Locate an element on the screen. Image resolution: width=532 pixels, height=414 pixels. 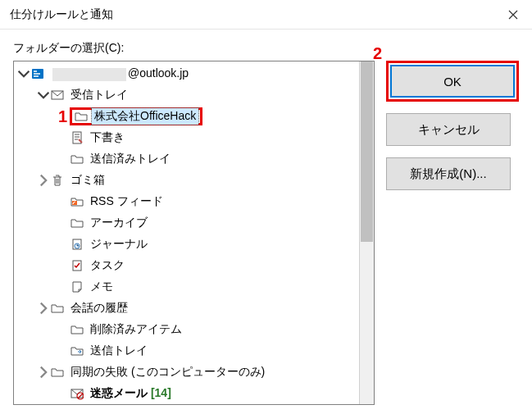
note-icon is located at coordinates (77, 287).